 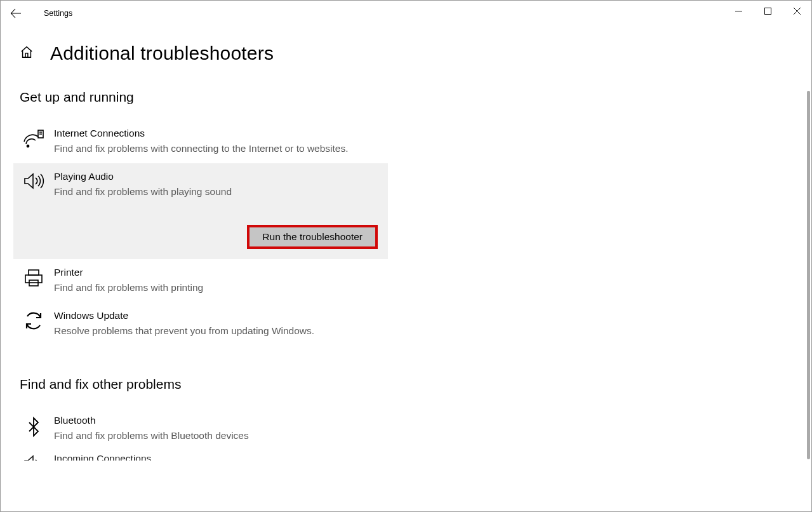 I want to click on close-icon, so click(x=797, y=11).